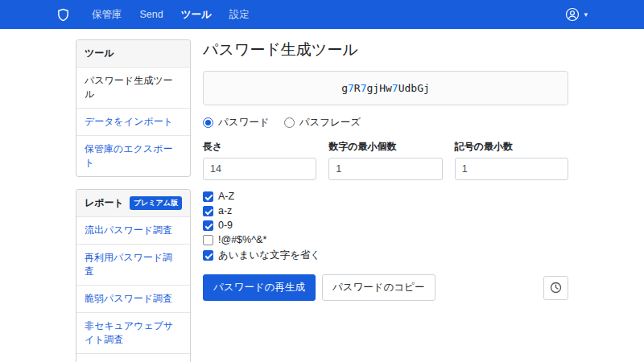  Describe the element at coordinates (555, 288) in the screenshot. I see `password-history-button` at that location.